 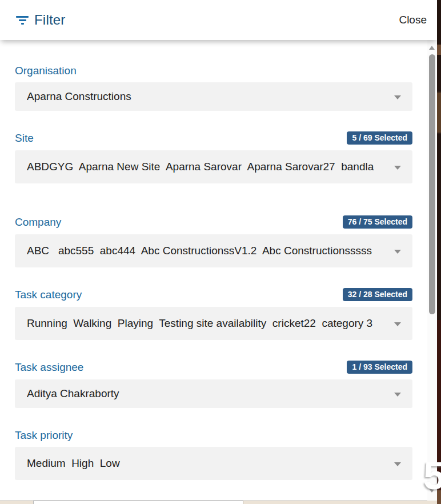 What do you see at coordinates (43, 435) in the screenshot?
I see `task-priority-label: Task priority` at bounding box center [43, 435].